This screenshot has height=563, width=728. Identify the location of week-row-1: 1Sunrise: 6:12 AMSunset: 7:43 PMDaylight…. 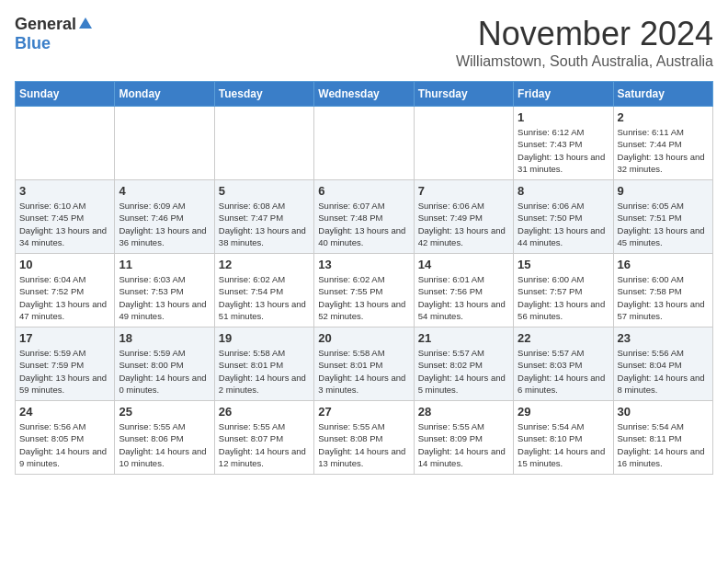
(364, 144).